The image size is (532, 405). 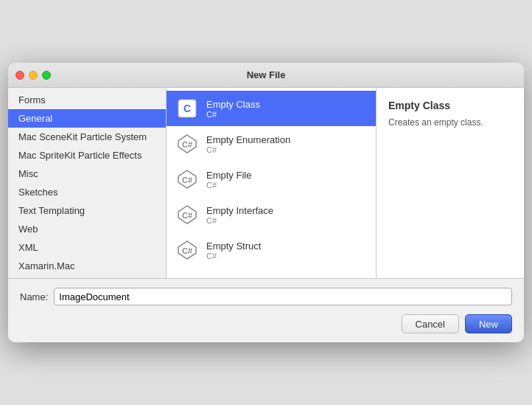 I want to click on traffic-lights, so click(x=33, y=75).